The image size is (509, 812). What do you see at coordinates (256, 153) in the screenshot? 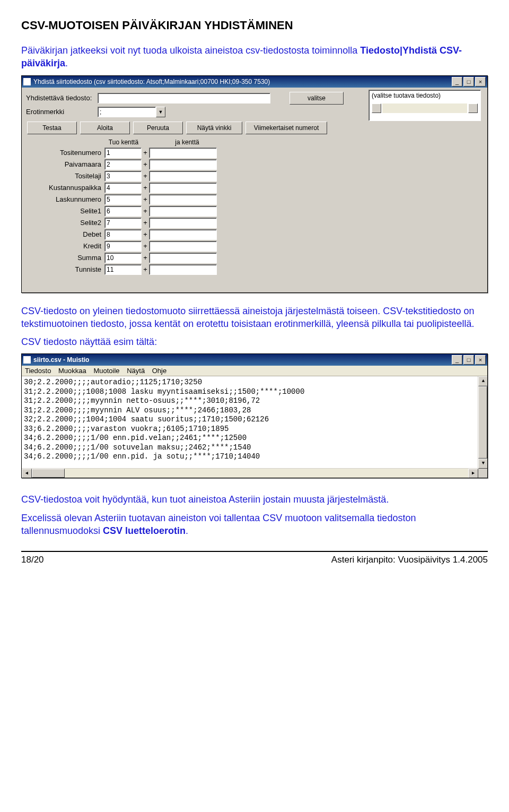
I see `field-row: Tositenumero1+` at bounding box center [256, 153].